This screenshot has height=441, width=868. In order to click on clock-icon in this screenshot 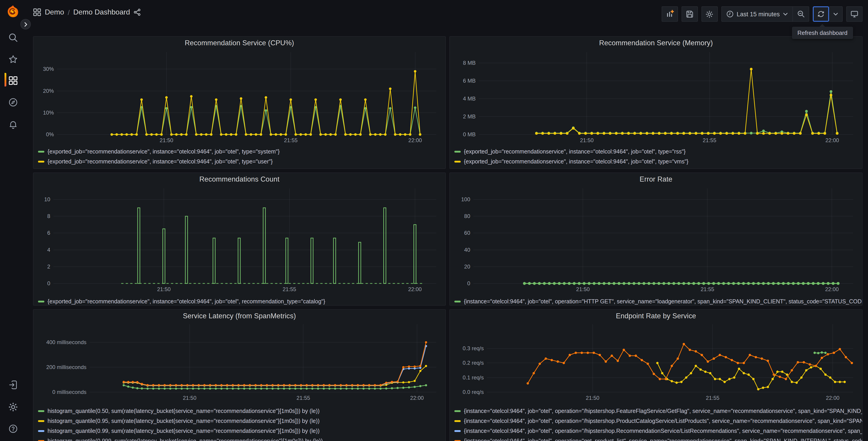, I will do `click(730, 14)`.